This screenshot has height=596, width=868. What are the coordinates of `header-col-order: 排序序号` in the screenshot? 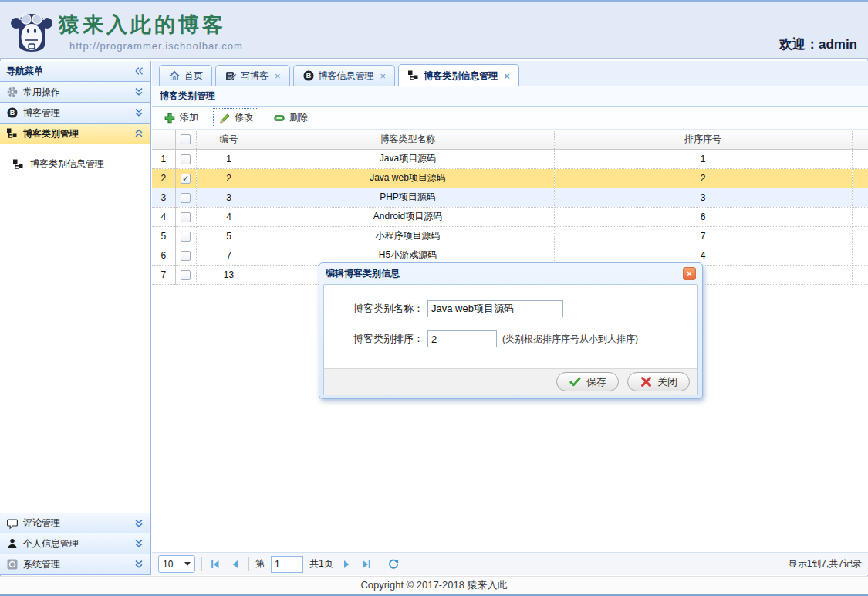 It's located at (703, 139).